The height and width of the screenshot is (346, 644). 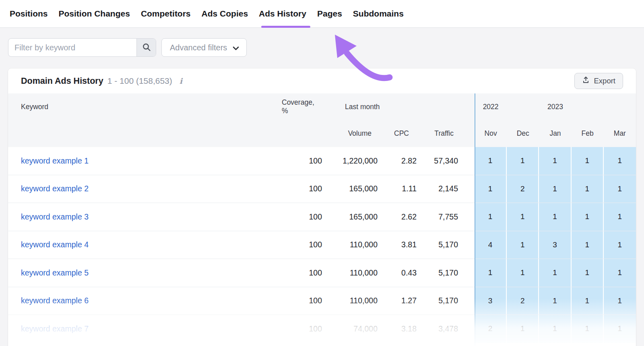 What do you see at coordinates (198, 48) in the screenshot?
I see `advanced-filters-label: Advanced filters` at bounding box center [198, 48].